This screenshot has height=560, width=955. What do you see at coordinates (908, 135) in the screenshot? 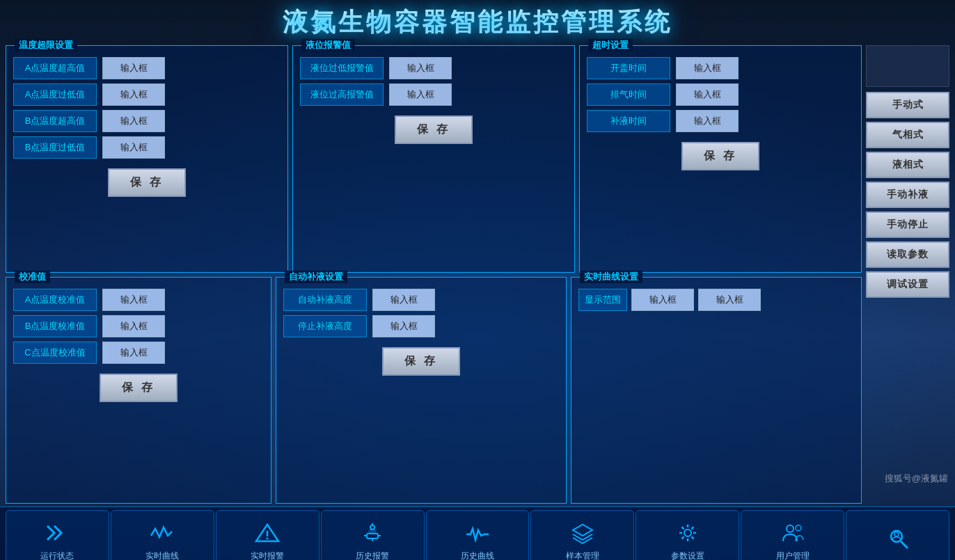
I see `gas-phase-button: 气相式` at bounding box center [908, 135].